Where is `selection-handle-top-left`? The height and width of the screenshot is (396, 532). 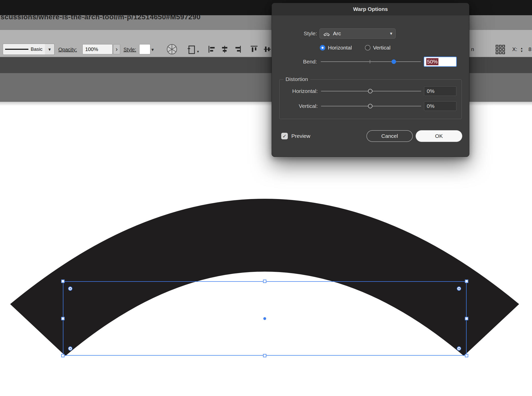 selection-handle-top-left is located at coordinates (63, 281).